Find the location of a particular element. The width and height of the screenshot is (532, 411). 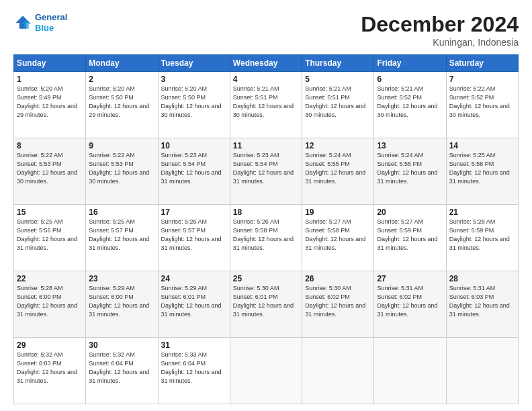

calendar-cell: 11Sunrise: 5:23 AMSunset: 5:54 PMDayligh… is located at coordinates (266, 172).